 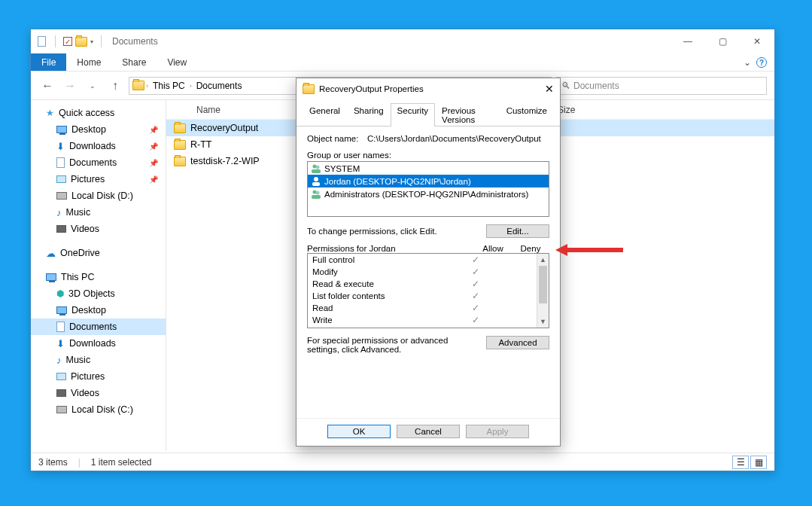 What do you see at coordinates (89, 62) in the screenshot?
I see `home-tab: Home` at bounding box center [89, 62].